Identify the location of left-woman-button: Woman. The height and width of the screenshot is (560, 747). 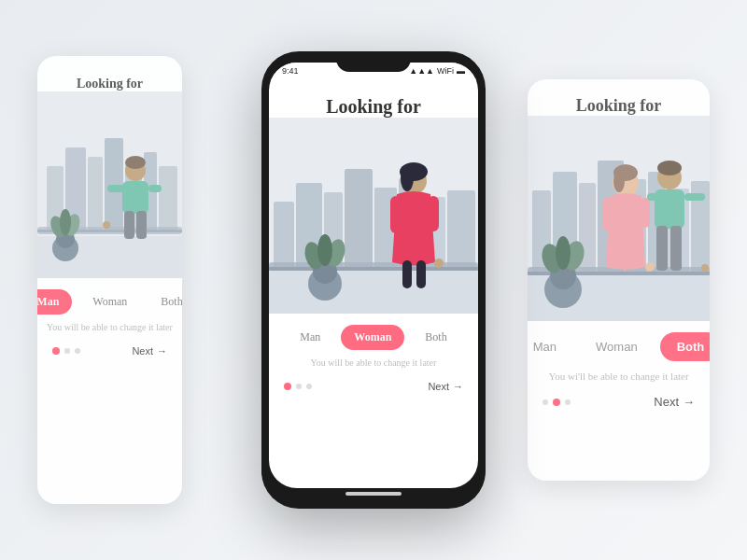
(110, 302).